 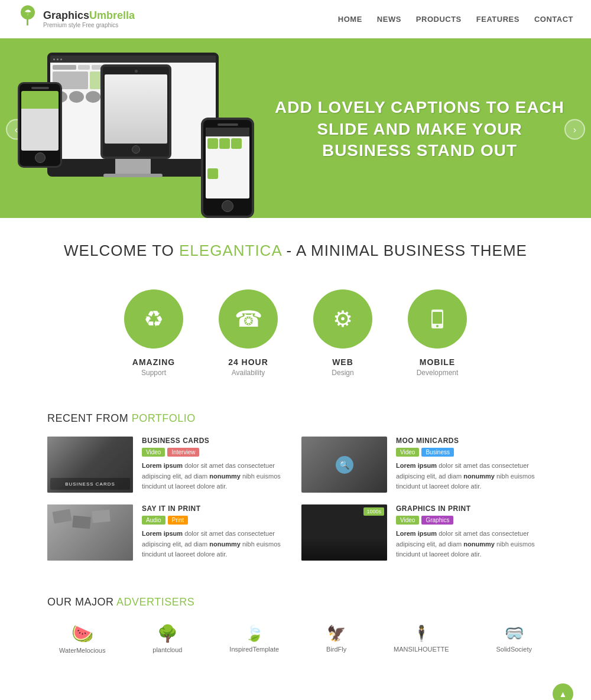 What do you see at coordinates (470, 520) in the screenshot?
I see `portfolio-tags-4: Video Graphics` at bounding box center [470, 520].